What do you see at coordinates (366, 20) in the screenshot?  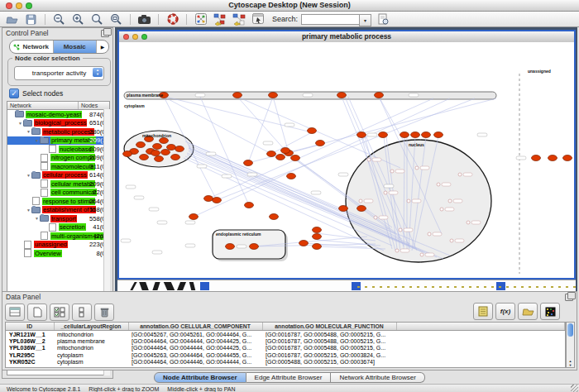 I see `search-dropdown-button: ▾` at bounding box center [366, 20].